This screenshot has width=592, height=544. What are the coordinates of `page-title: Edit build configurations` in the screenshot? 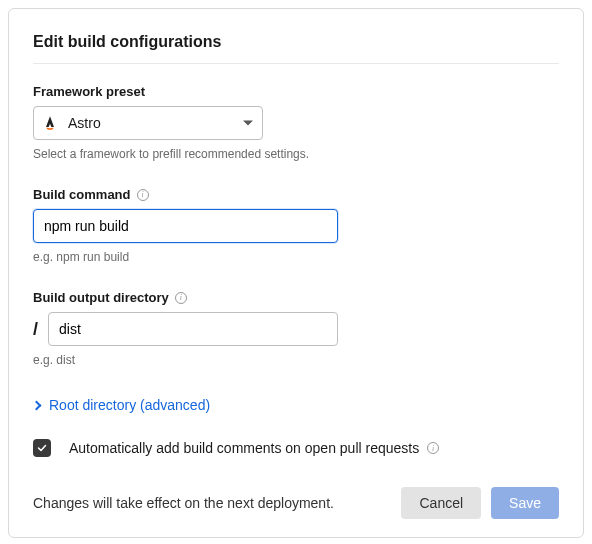 It's located at (296, 48).